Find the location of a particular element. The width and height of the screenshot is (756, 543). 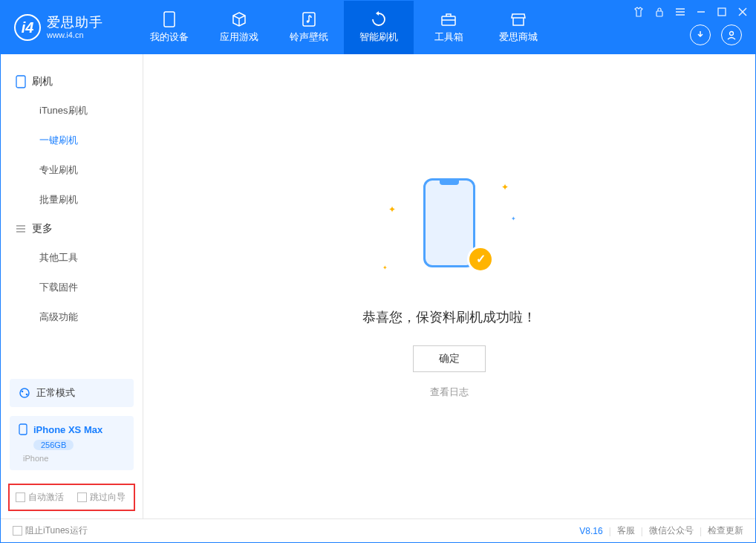

logo-area: i4 爱思助手 www.i4.cn is located at coordinates (68, 27).